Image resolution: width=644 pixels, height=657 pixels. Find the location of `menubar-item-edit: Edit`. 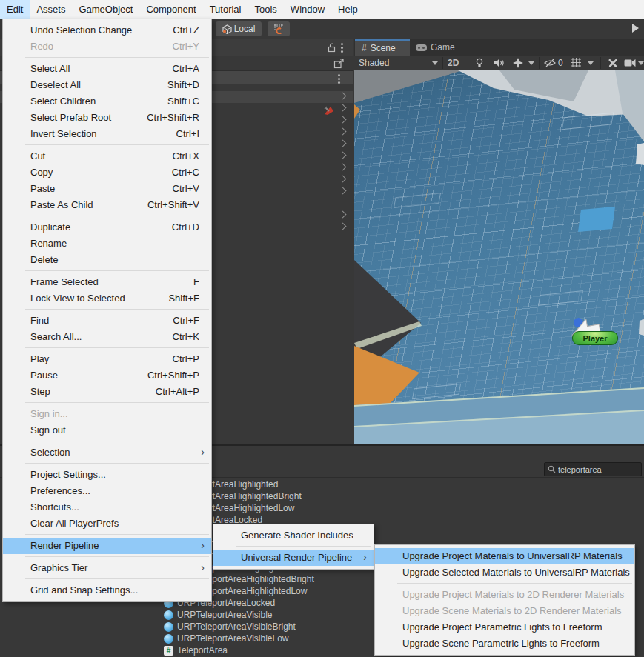

menubar-item-edit: Edit is located at coordinates (15, 9).